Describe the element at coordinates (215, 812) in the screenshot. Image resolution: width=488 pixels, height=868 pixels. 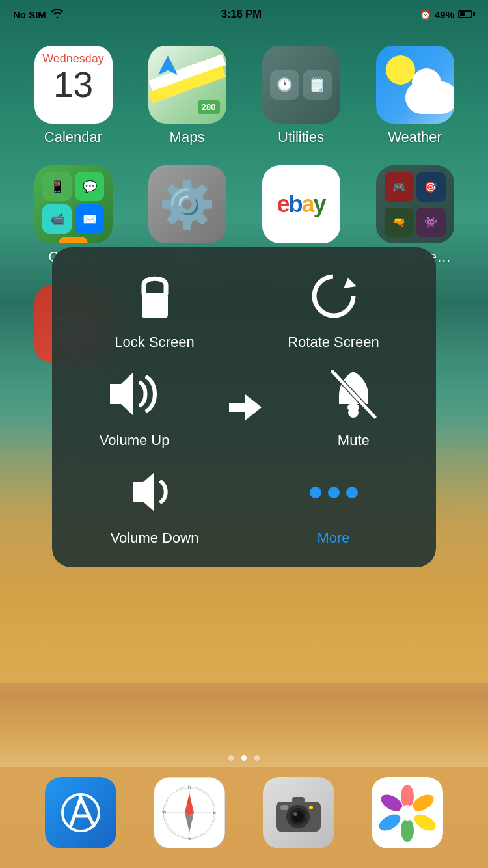
I see `svg-text: E` at that location.